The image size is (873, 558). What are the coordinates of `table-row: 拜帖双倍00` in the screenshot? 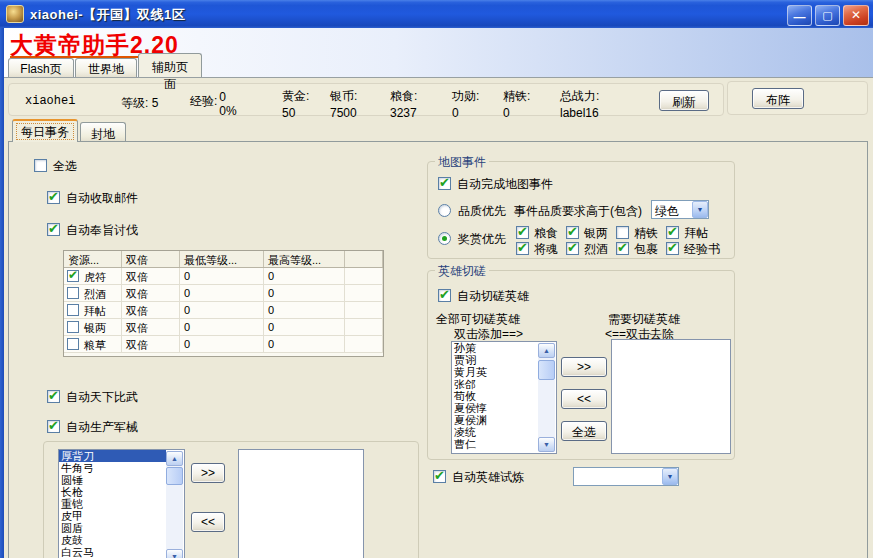 It's located at (224, 310).